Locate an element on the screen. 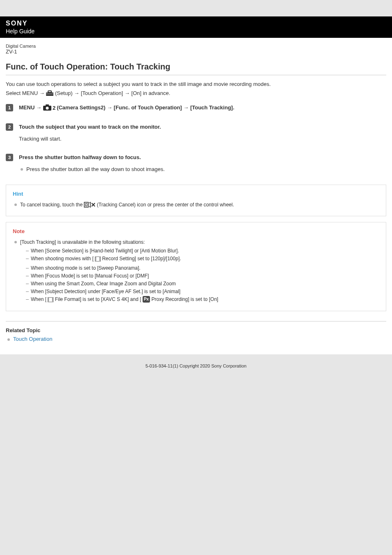 This screenshot has width=392, height=555. step-1-title: MENU → 2 (Camera Settings2) → [Func. of … is located at coordinates (203, 109).